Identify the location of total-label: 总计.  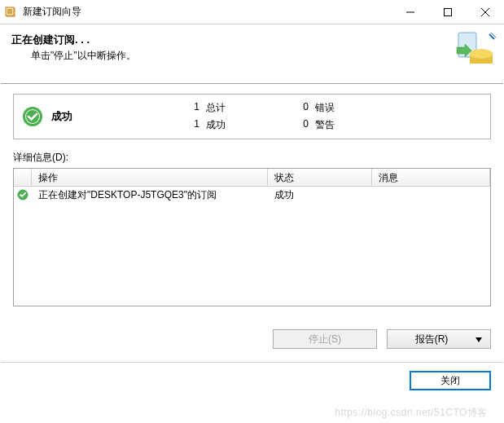
(216, 108).